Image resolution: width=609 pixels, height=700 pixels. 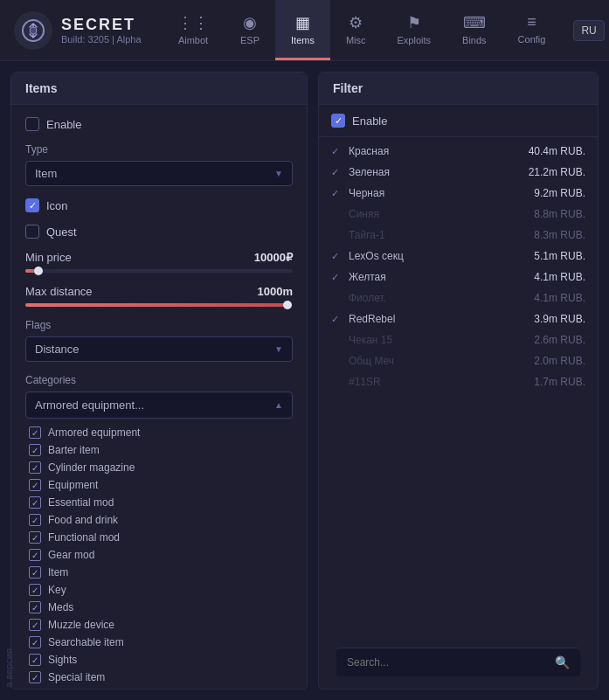 I want to click on enable-checkbox, so click(x=32, y=124).